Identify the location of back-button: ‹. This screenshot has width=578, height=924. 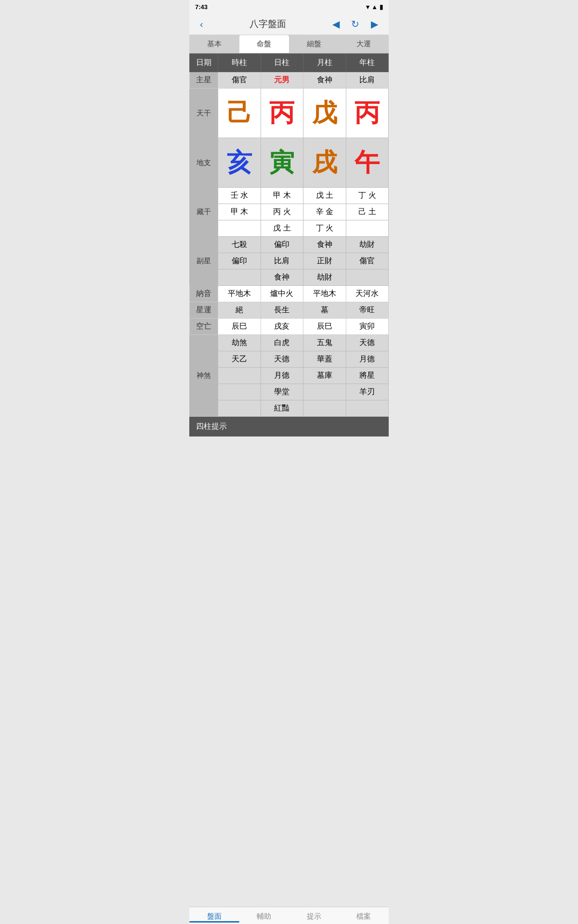
(201, 24).